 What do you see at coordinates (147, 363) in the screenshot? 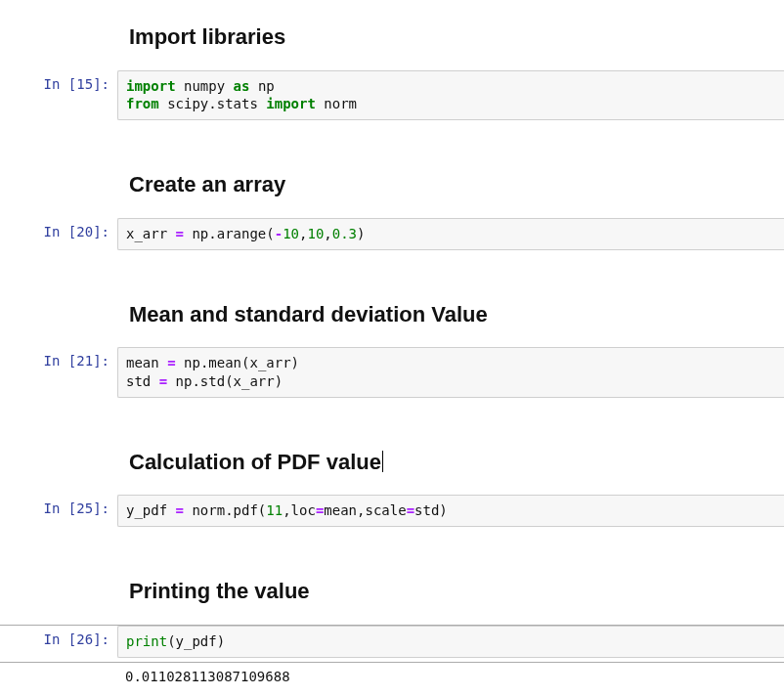
I see `code-token: mean` at bounding box center [147, 363].